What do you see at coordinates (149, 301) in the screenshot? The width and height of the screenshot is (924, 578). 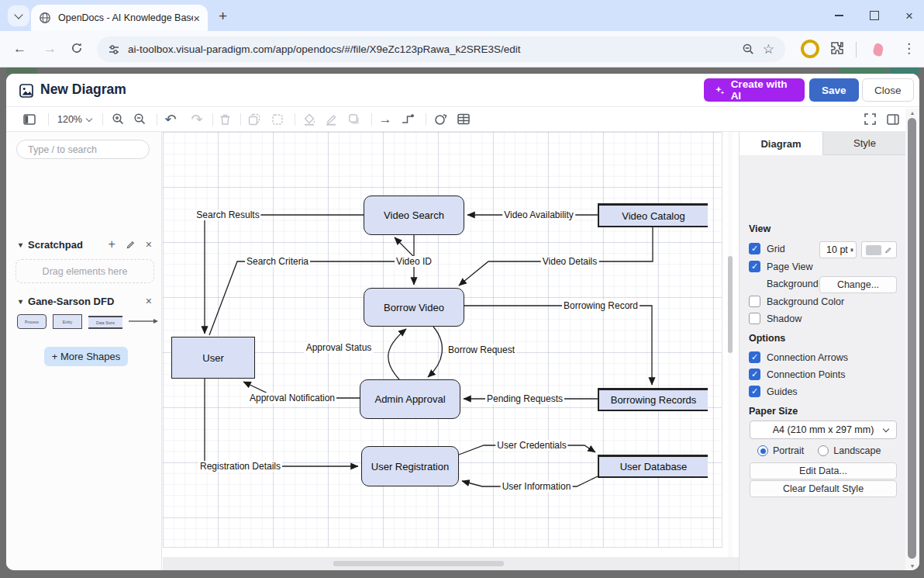 I see `shapes-section-close-icon: ×` at bounding box center [149, 301].